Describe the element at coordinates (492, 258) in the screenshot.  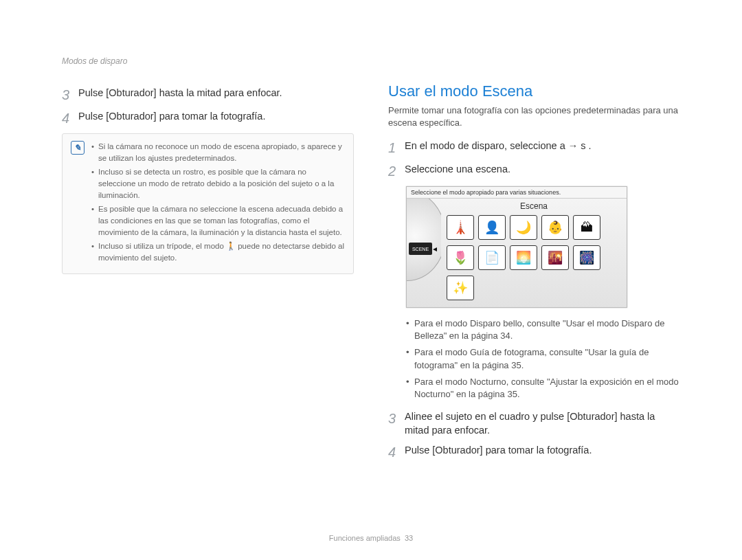
I see `scene-text-icon: 📄` at that location.